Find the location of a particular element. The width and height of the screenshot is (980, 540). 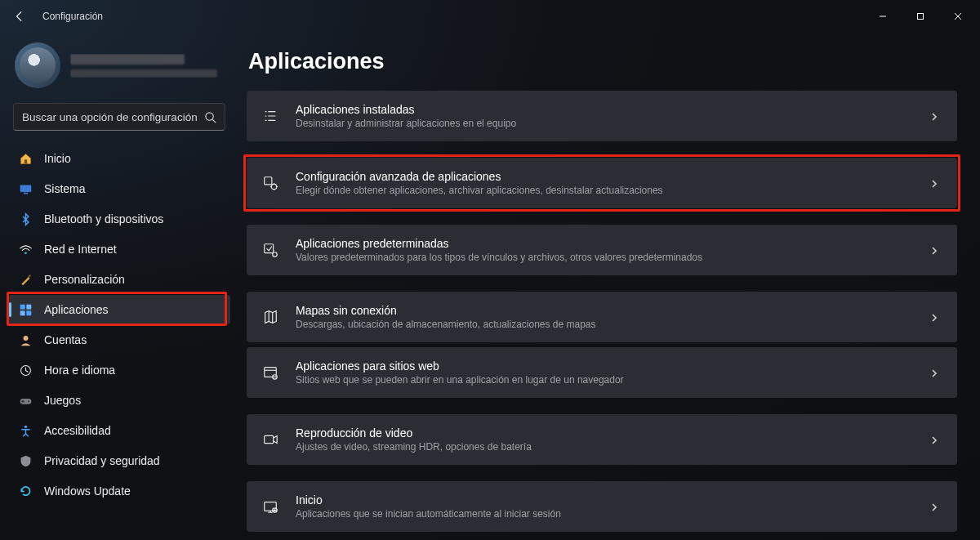

sidebar-item-label: Bluetooth y dispositivos is located at coordinates (104, 219).